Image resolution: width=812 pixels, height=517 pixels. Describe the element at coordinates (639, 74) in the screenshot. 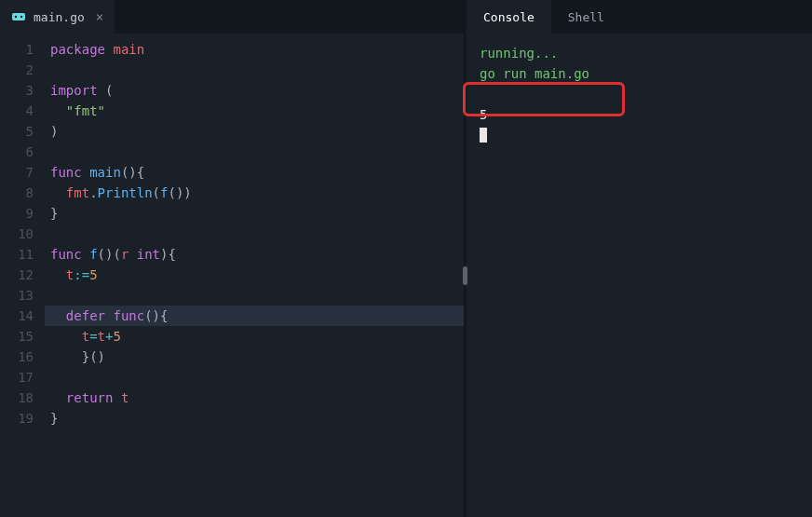

I see `console-line: go run main.go` at that location.